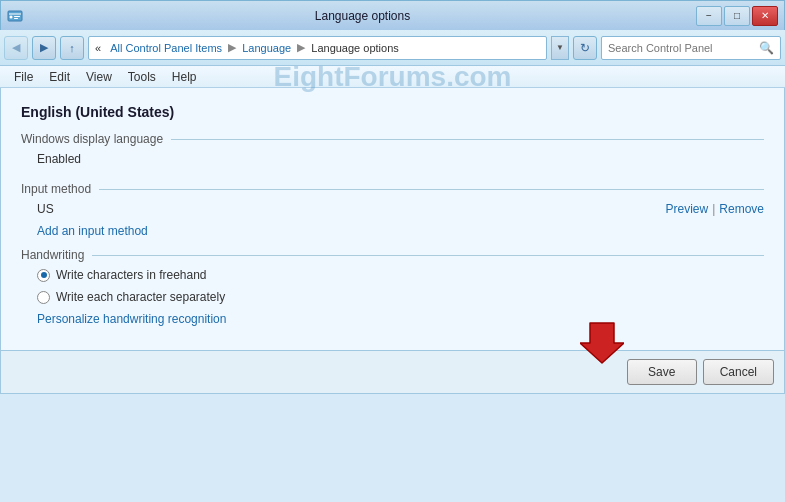  What do you see at coordinates (400, 319) in the screenshot?
I see `personalize-row: Personalize handwriting recognition` at bounding box center [400, 319].